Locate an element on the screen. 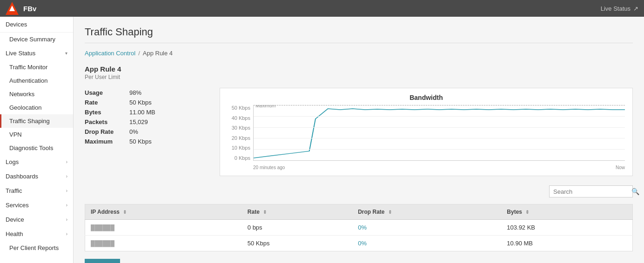 The height and width of the screenshot is (263, 644). sidebar-item-per-client-reports: Per Client Reports is located at coordinates (36, 248).